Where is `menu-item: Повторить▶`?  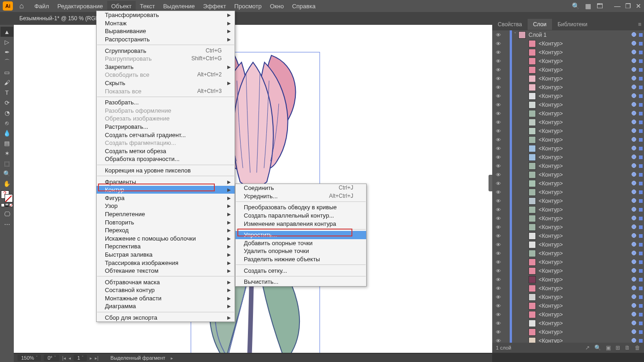 menu-item: Повторить▶ is located at coordinates (166, 222).